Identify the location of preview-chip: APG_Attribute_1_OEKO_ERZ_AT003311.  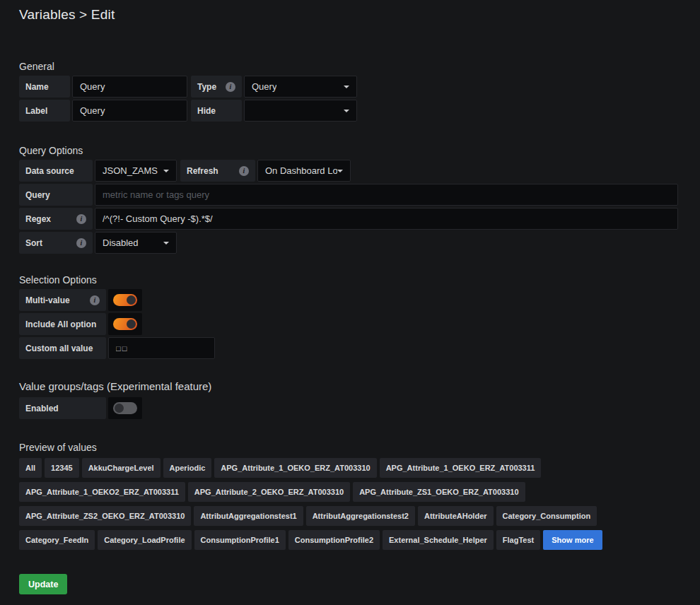
(461, 468).